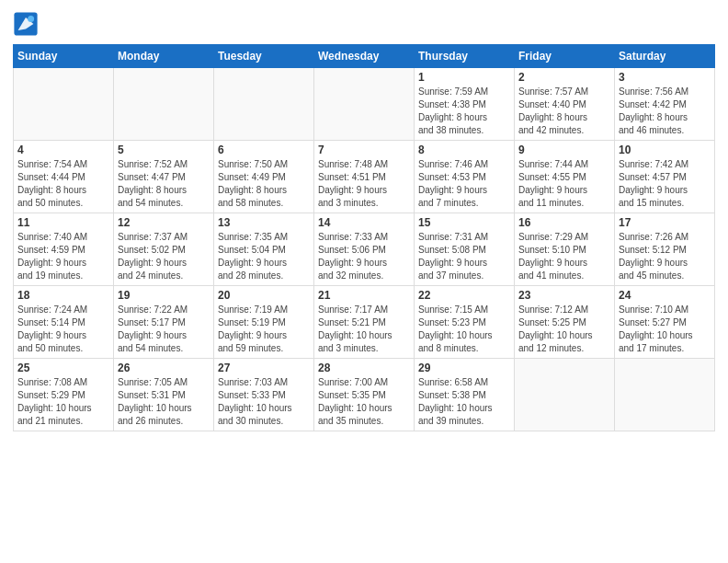  What do you see at coordinates (665, 322) in the screenshot?
I see `calendar-day-cell: 24Sunrise: 7:10 AM Sunset: 5:27 PM Dayli…` at bounding box center [665, 322].